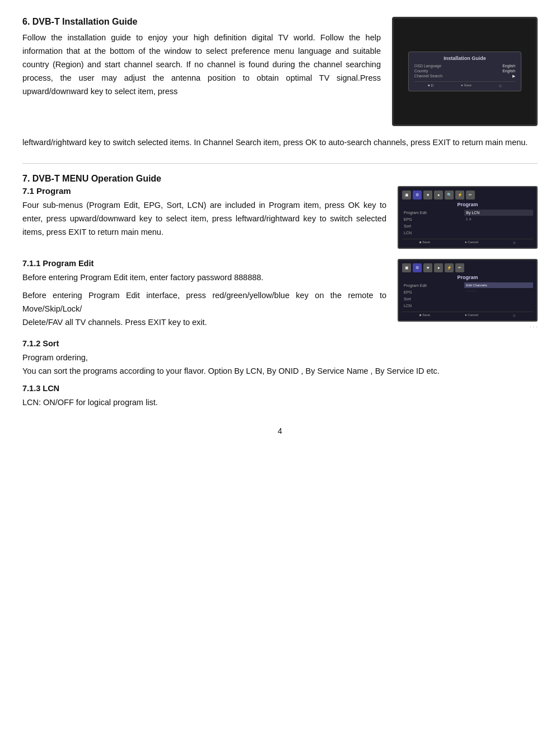 This screenshot has width=560, height=738. What do you see at coordinates (449, 268) in the screenshot?
I see `menu-icon-2-5: ⚡` at bounding box center [449, 268].